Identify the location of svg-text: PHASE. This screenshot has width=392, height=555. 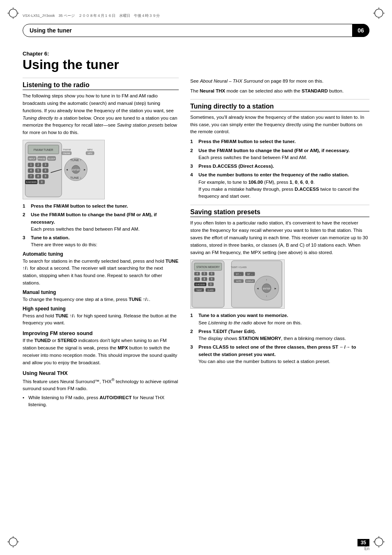
(42, 159).